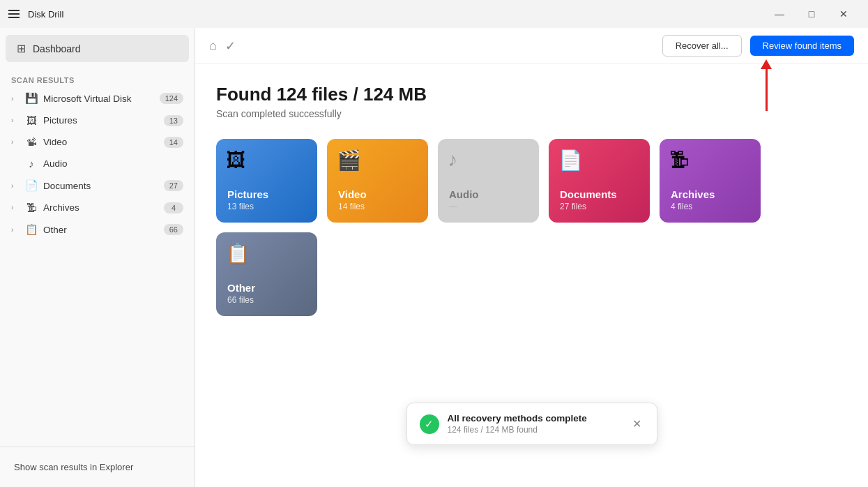 Image resolution: width=868 pixels, height=487 pixels. I want to click on sidebar-label-video: Video, so click(100, 142).